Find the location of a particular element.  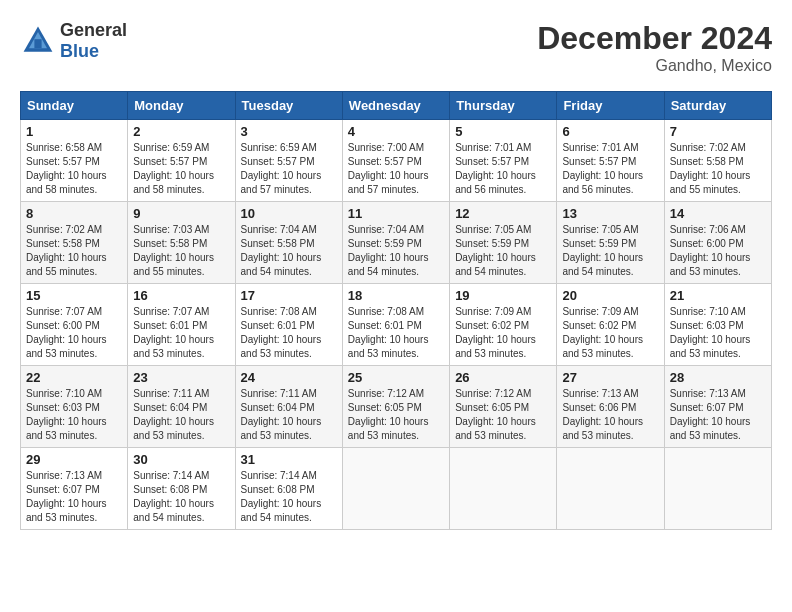

calendar-week-row: 29 Sunrise: 7:13 AM Sunset: 6:07 PM Dayl… is located at coordinates (396, 489).